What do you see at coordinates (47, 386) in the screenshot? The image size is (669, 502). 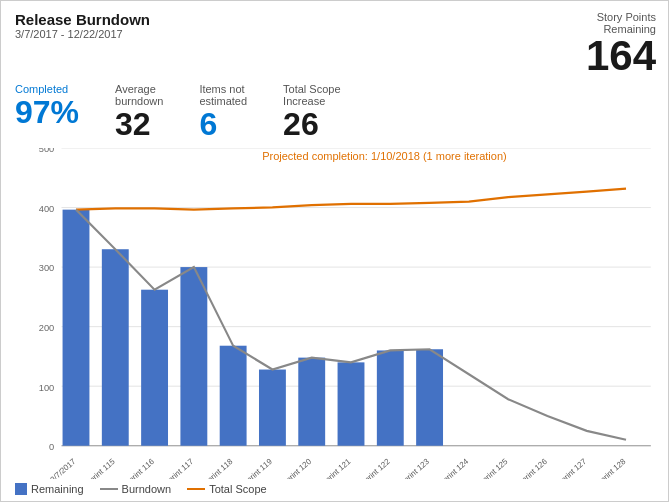 I see `svg-text: 100` at bounding box center [47, 386].